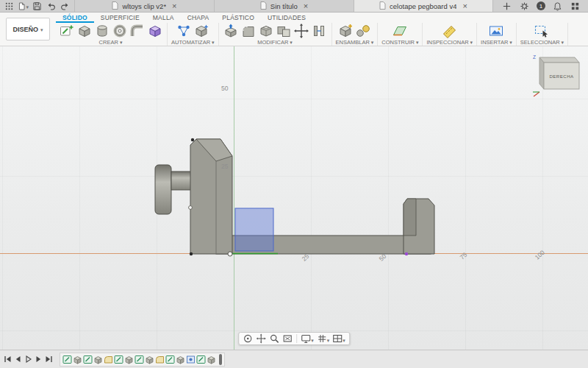 The height and width of the screenshot is (368, 588). What do you see at coordinates (400, 43) in the screenshot?
I see `ribbon-group-label: CONSTRUIR` at bounding box center [400, 43].